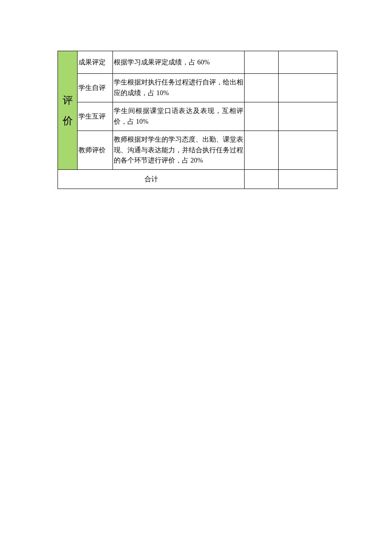 The width and height of the screenshot is (392, 555). I want to click on item-cell: 学生互评, so click(95, 117).